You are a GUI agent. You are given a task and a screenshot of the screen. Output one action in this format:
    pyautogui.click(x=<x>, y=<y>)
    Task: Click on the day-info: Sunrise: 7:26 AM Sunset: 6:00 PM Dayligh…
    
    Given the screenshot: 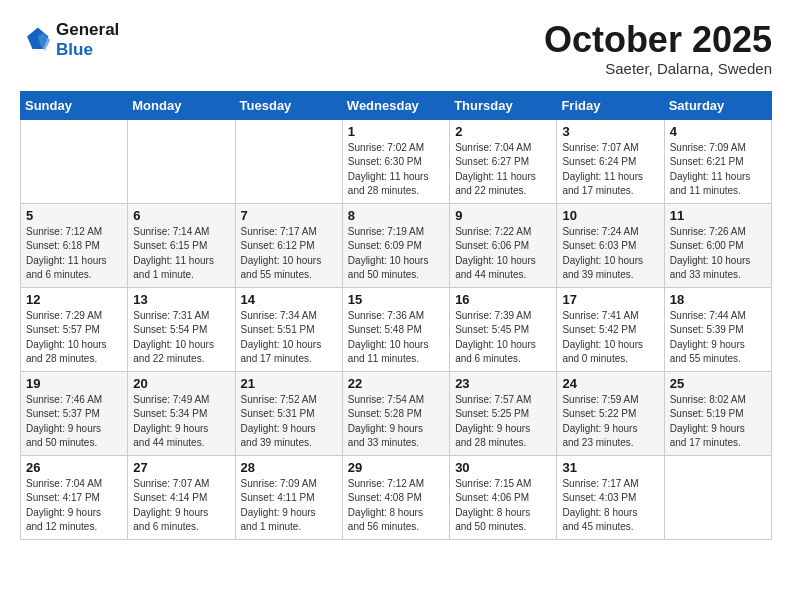 What is the action you would take?
    pyautogui.click(x=718, y=254)
    